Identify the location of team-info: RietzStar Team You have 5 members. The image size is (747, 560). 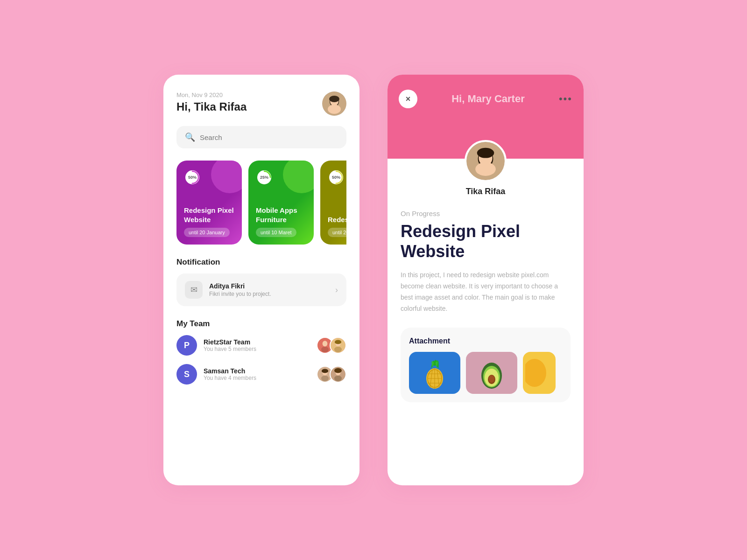
(257, 345).